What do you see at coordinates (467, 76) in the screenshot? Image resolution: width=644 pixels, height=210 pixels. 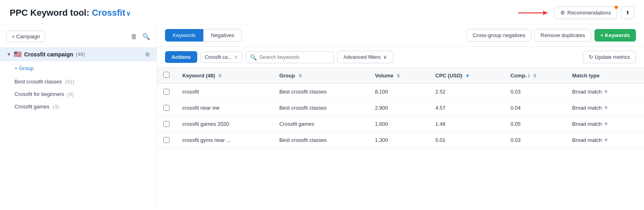 I see `col-cpc: CPC (USD) ▼` at bounding box center [467, 76].